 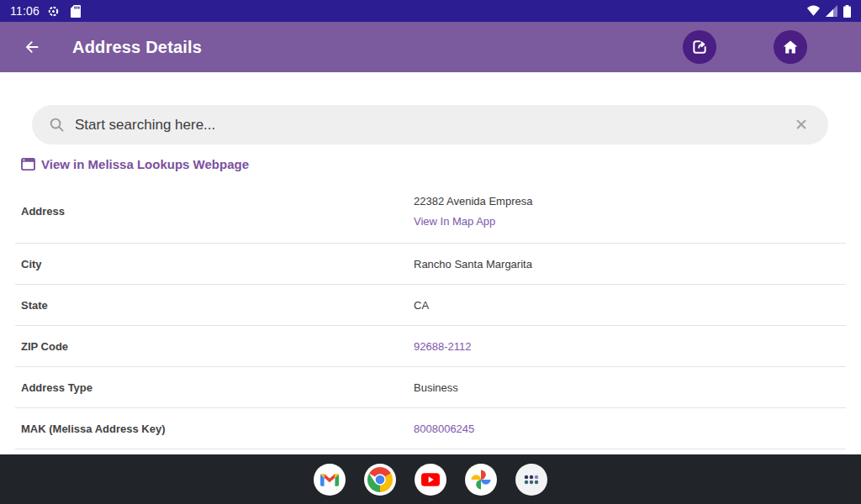 What do you see at coordinates (207, 346) in the screenshot?
I see `row-label: ZIP Code` at bounding box center [207, 346].